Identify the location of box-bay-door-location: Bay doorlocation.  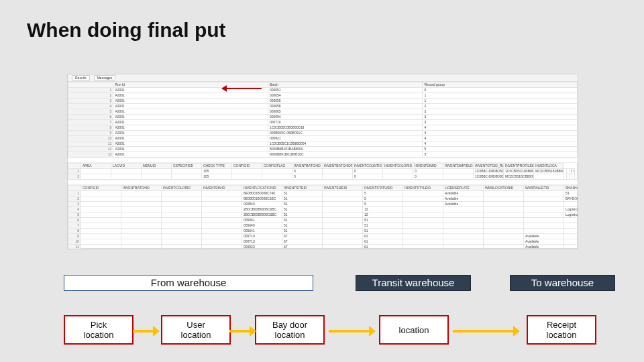
(290, 330).